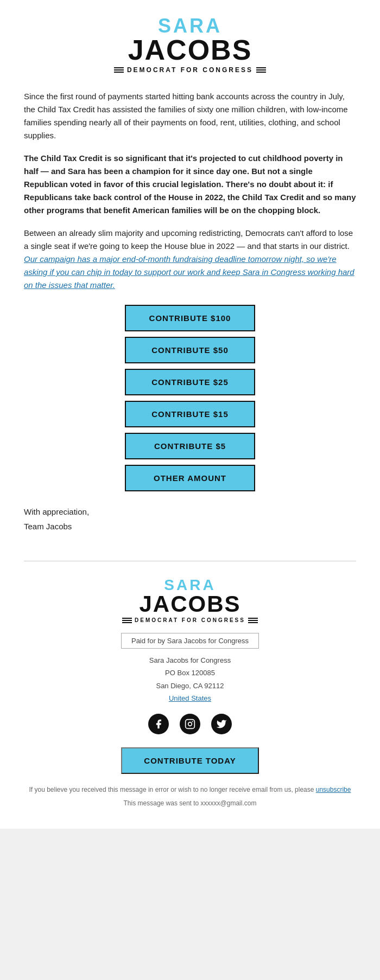 This screenshot has height=980, width=380. I want to click on instagram-icon, so click(190, 724).